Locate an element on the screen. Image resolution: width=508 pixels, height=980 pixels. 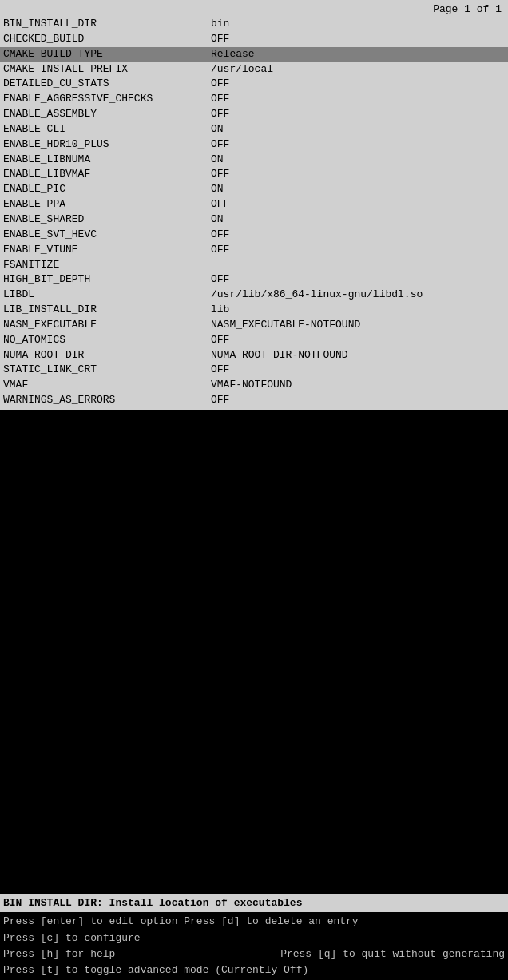
status-description: BIN_INSTALL_DIR: Install location of exe… is located at coordinates (254, 903).